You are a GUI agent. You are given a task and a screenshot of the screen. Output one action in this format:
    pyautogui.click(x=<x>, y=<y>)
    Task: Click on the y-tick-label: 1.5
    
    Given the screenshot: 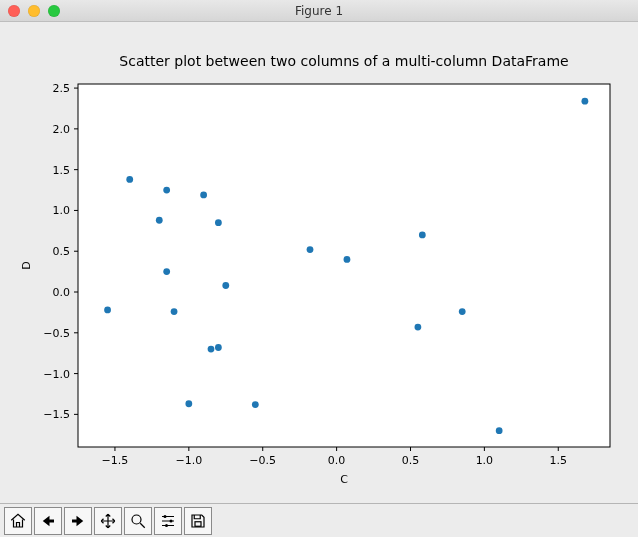 What is the action you would take?
    pyautogui.click(x=62, y=170)
    